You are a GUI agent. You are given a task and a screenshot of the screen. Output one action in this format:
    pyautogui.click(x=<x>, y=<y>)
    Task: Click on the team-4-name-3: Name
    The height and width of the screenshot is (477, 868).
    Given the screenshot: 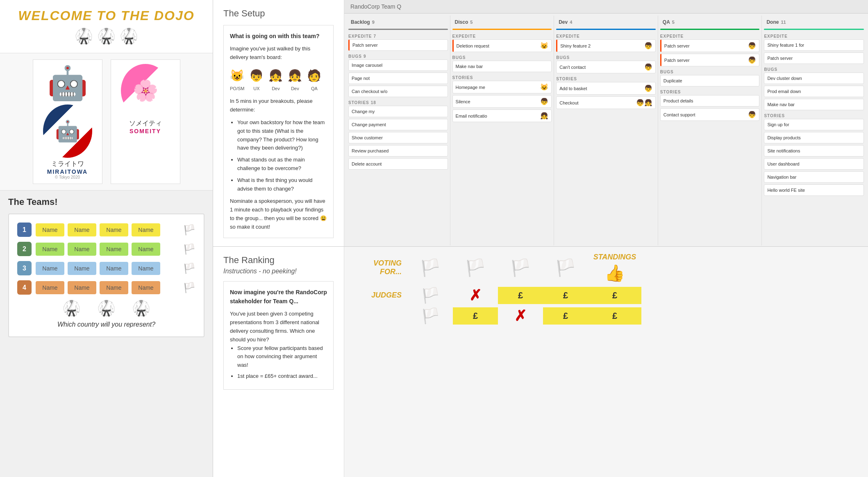 What is the action you would take?
    pyautogui.click(x=114, y=288)
    